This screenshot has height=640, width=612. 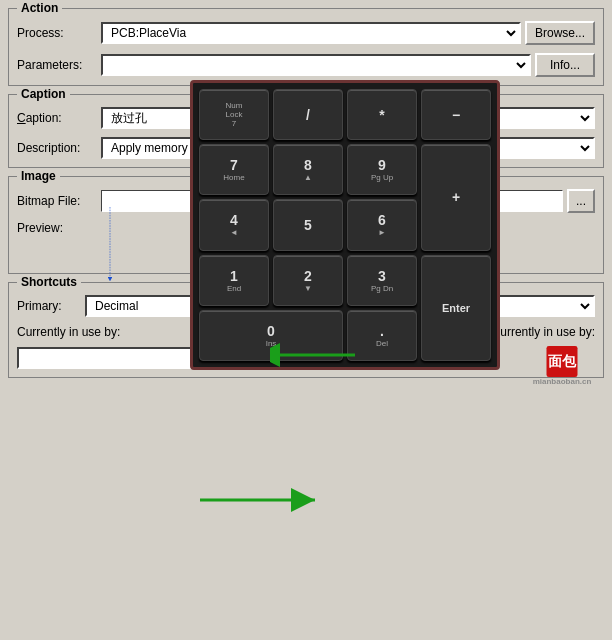 I want to click on watermark-logo: 面包, so click(x=562, y=362).